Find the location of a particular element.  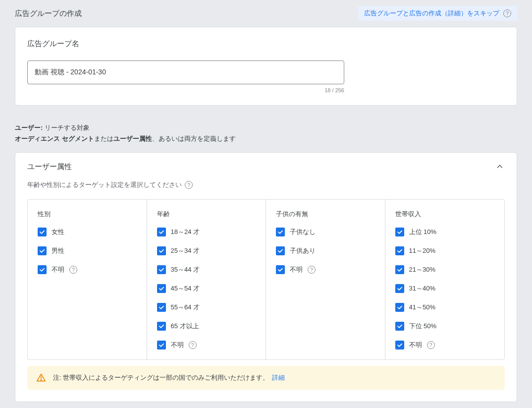

parental-option-label: 不明 is located at coordinates (296, 270).